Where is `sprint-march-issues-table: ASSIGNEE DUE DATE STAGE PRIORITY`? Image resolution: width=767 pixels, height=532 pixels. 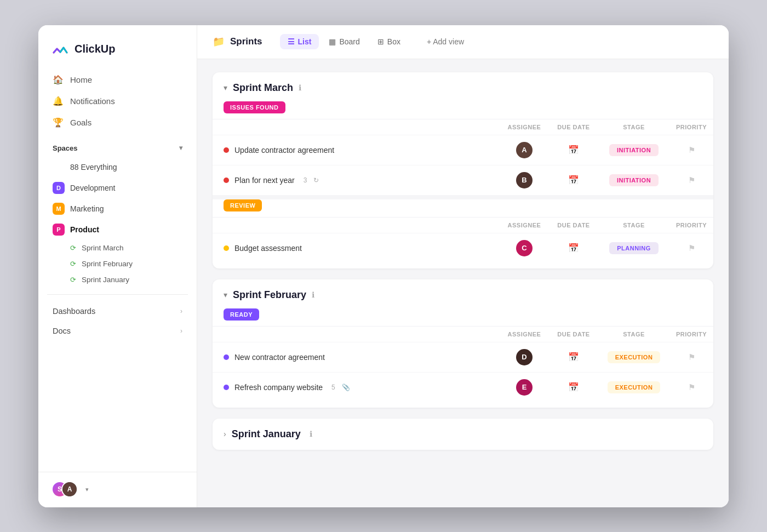
sprint-march-issues-table: ASSIGNEE DUE DATE STAGE PRIORITY is located at coordinates (463, 157).